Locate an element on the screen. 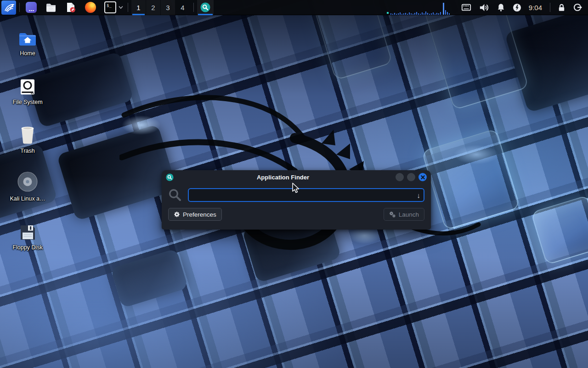  desktop-icon-label: File System is located at coordinates (28, 102).